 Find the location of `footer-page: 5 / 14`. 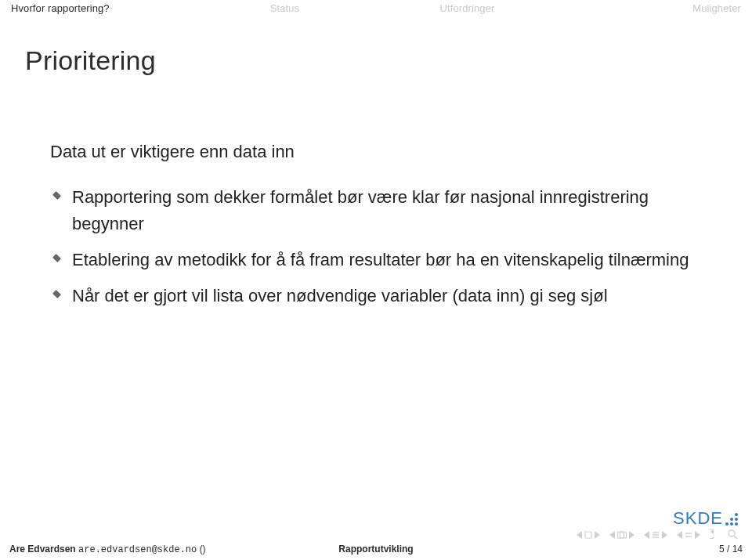

footer-page: 5 / 14 is located at coordinates (731, 549).